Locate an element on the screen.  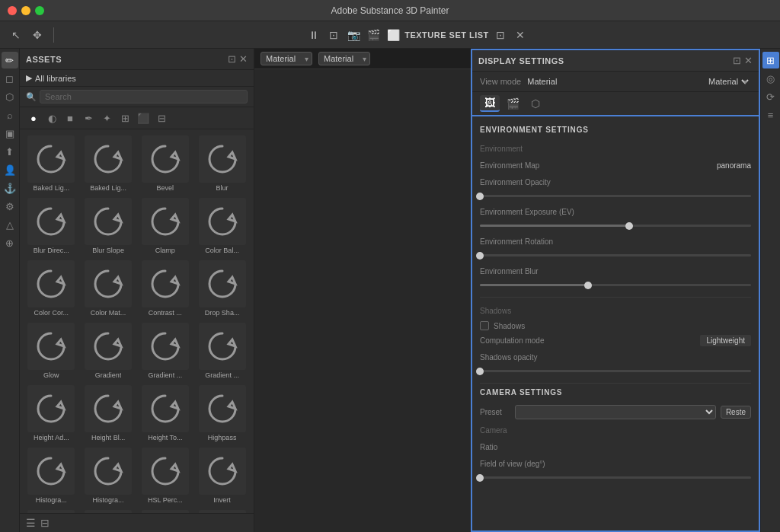
collapse-icon: ⊡ is located at coordinates (500, 35).